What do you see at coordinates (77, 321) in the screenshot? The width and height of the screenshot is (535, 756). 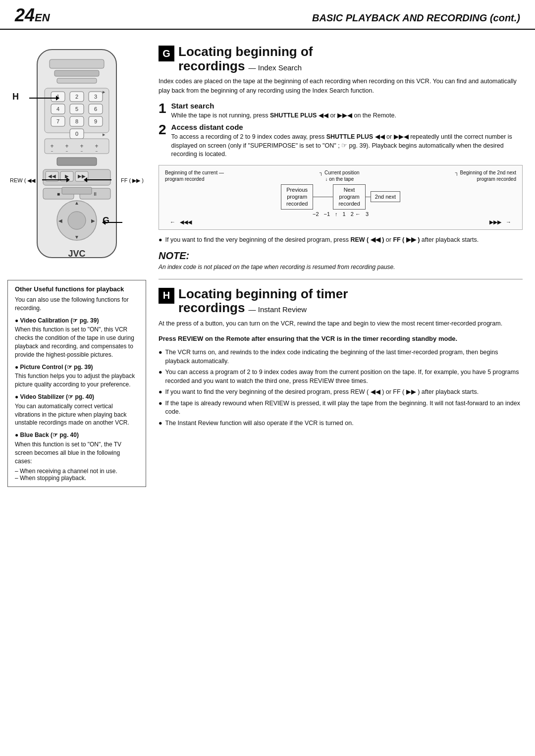 I see `sidebar-item1-title: ● Video Calibration (☞ pg. 39)` at bounding box center [77, 321].